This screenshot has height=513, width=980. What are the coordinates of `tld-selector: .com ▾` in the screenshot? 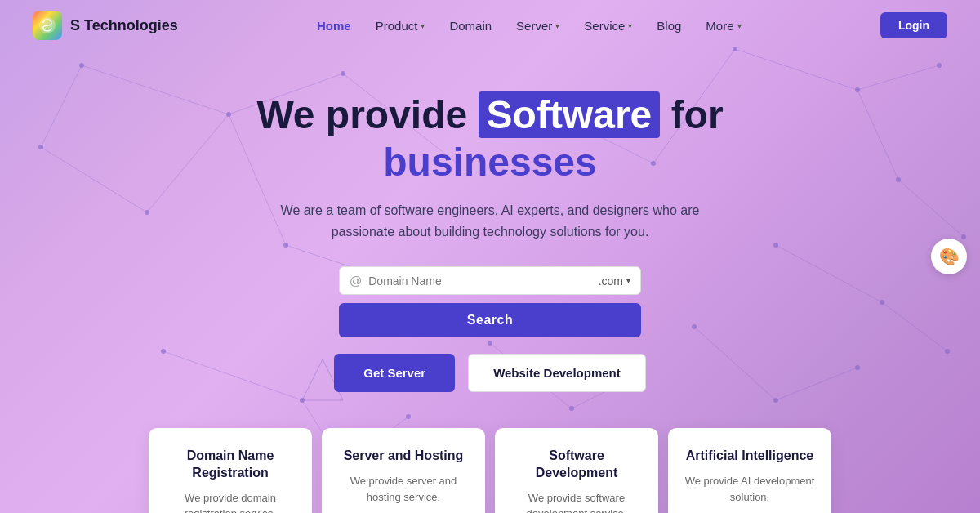 It's located at (614, 281).